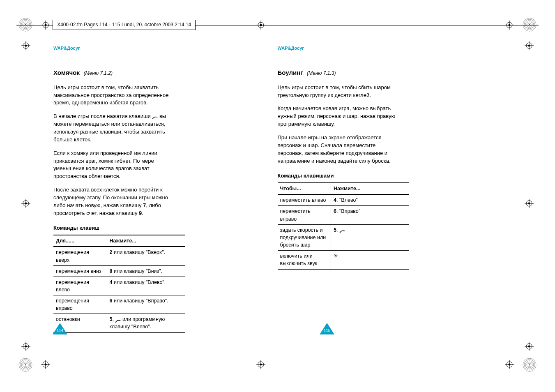 The image size is (555, 392). What do you see at coordinates (146, 256) in the screenshot?
I see `cell: 2 или клавишу "Вверх".` at bounding box center [146, 256].